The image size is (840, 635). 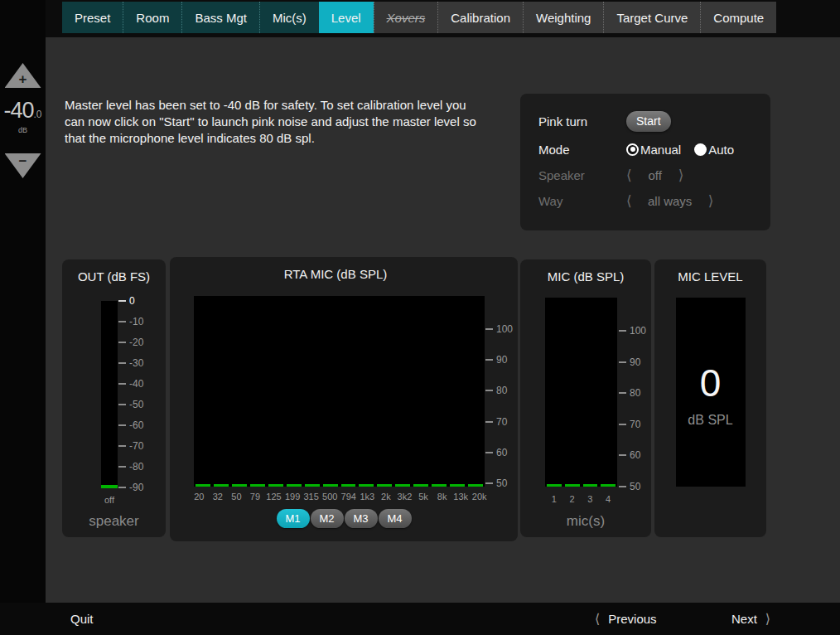 I want to click on out-tick: -60, so click(x=131, y=425).